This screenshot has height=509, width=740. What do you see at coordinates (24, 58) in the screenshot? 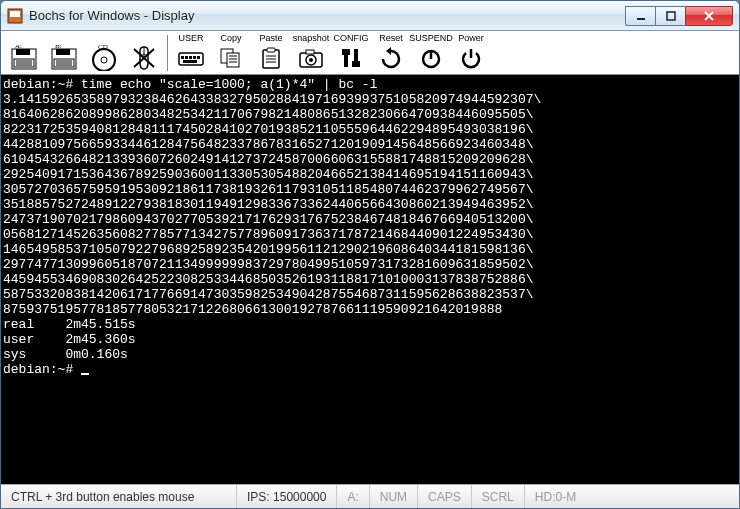
I see `floppy-a-icon: A:` at bounding box center [24, 58].